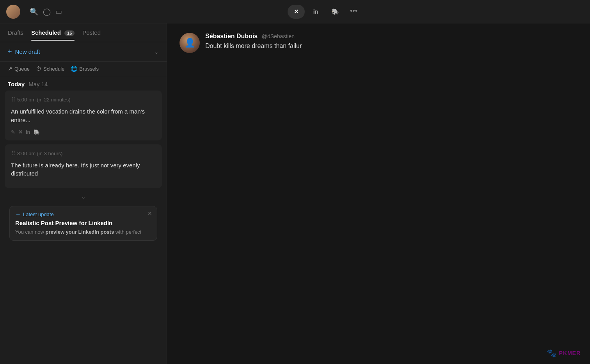 The width and height of the screenshot is (590, 364). Describe the element at coordinates (552, 353) in the screenshot. I see `watermark-icon: 🐾` at that location.